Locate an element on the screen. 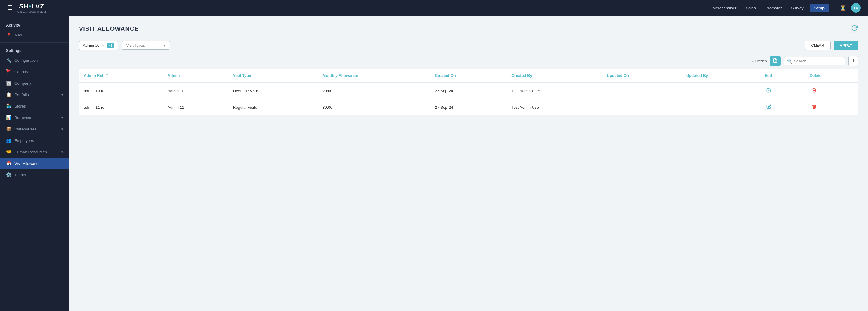  avatar: TA is located at coordinates (856, 8).